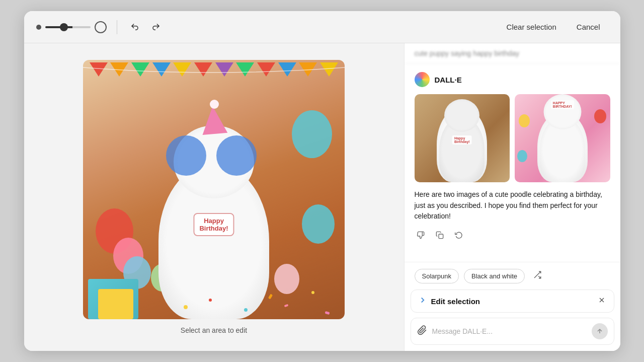 Image resolution: width=644 pixels, height=362 pixels. I want to click on thumbnail-1: HappyBirthday!, so click(462, 138).